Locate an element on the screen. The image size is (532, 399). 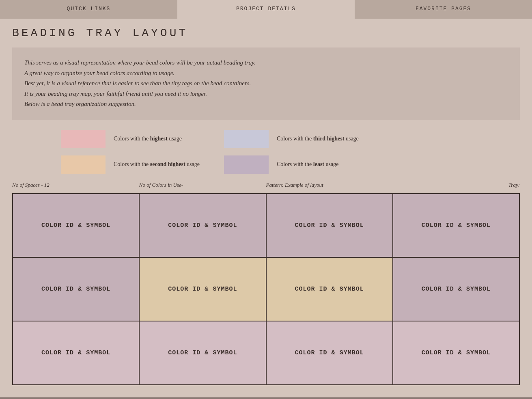
legend-left: Colors with the highest usage Colors wit… is located at coordinates (130, 152).